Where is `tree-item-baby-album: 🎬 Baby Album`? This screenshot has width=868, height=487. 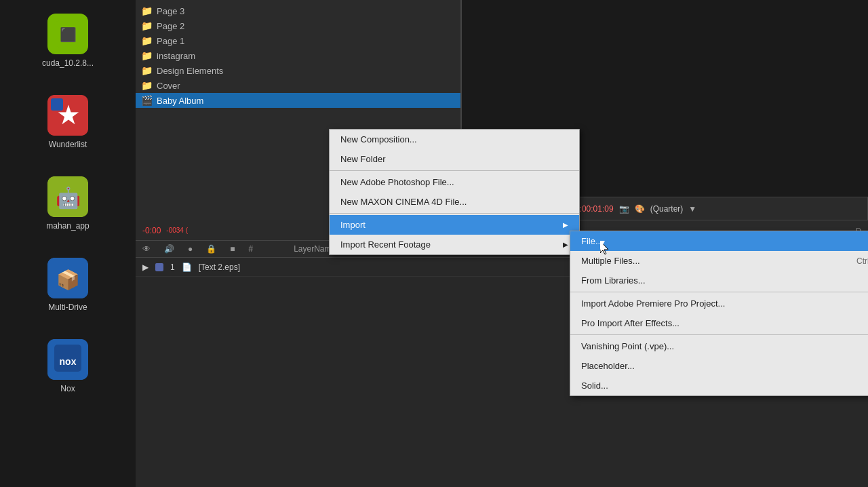
tree-item-baby-album: 🎬 Baby Album is located at coordinates (298, 100).